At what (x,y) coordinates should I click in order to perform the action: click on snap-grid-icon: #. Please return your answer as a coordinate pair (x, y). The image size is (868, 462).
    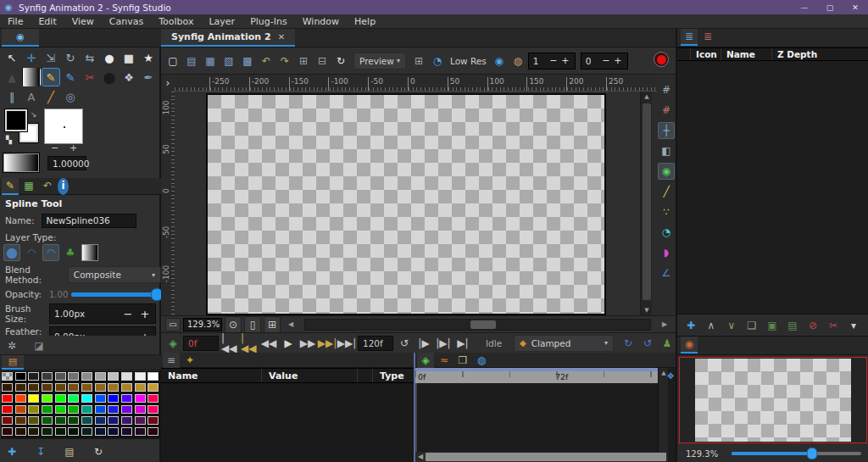
    Looking at the image, I should click on (666, 110).